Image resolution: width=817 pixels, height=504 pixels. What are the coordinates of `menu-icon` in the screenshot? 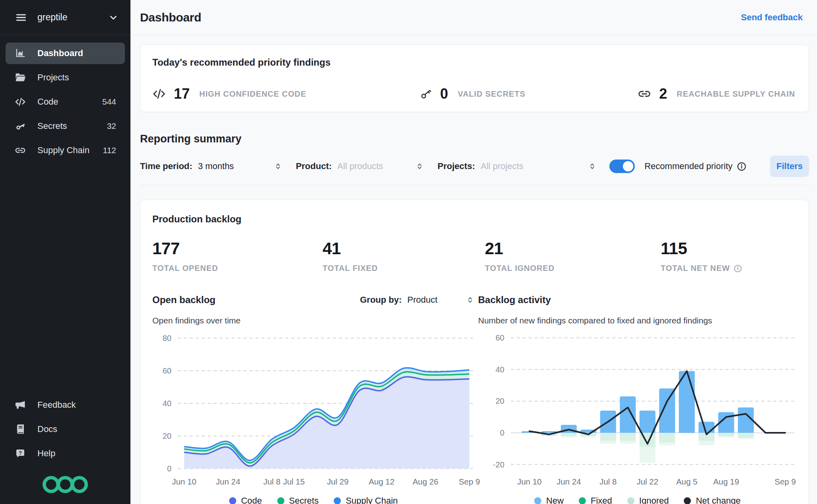 It's located at (21, 18).